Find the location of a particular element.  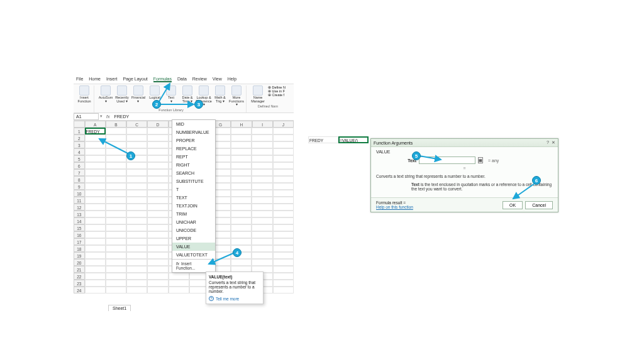

dropdown-item-numbervalue: NUMBERVALUE is located at coordinates (194, 132).